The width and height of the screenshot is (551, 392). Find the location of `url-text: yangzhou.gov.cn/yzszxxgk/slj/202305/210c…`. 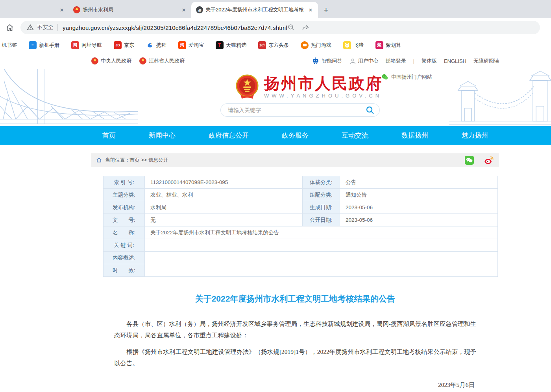

url-text: yangzhou.gov.cn/yzszxxgk/slj/202305/210c… is located at coordinates (175, 28).